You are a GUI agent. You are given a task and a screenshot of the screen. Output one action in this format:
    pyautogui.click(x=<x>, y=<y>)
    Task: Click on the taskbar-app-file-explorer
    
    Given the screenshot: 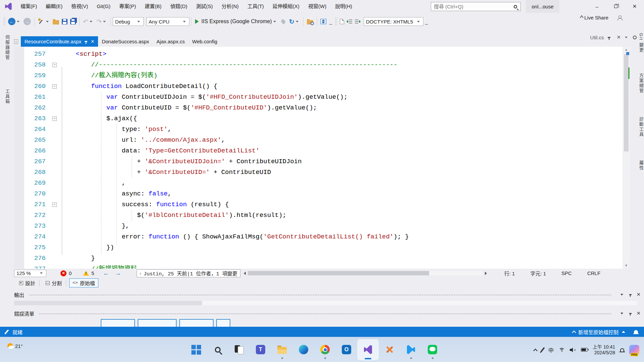 What is the action you would take?
    pyautogui.click(x=282, y=350)
    